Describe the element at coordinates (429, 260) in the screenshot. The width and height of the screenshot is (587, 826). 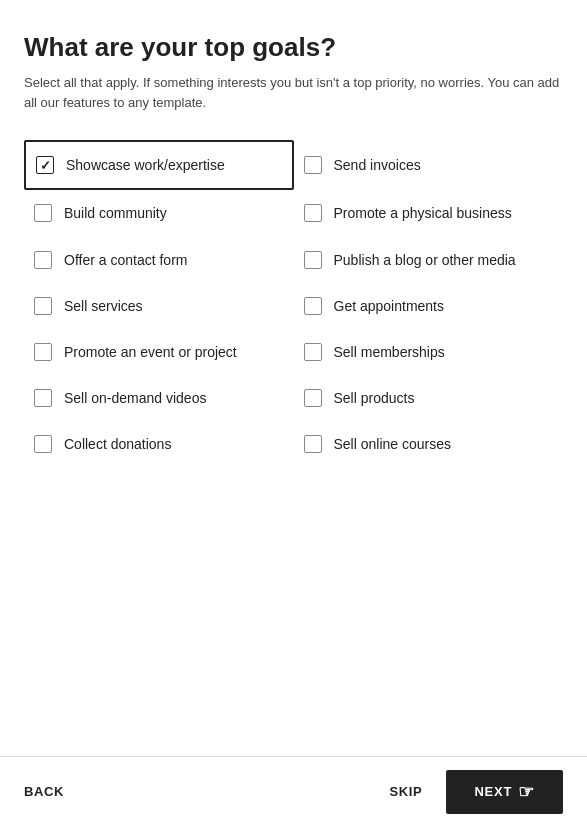
I see `goal-item-publish-blog: ✓Publish a blog or other media` at that location.